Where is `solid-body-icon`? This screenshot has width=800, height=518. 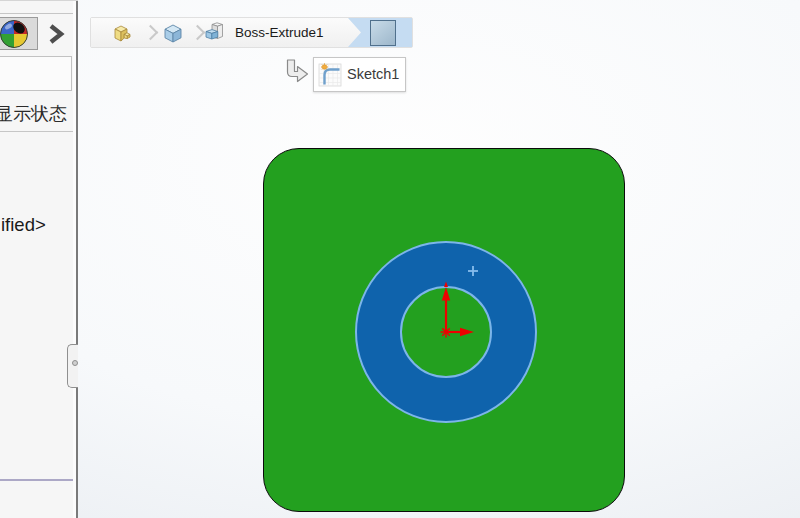
solid-body-icon is located at coordinates (173, 33).